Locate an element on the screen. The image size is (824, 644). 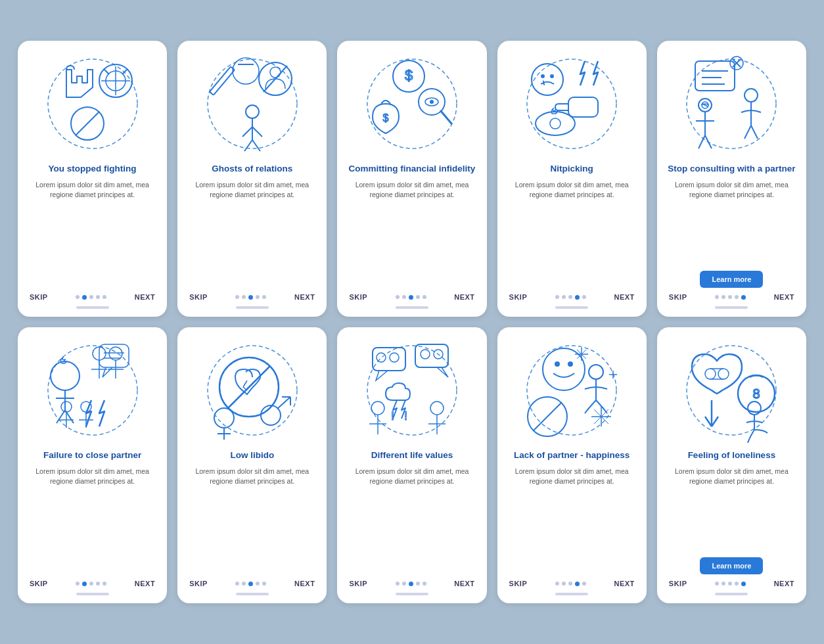
card-title: You stopped fighting is located at coordinates (93, 169).